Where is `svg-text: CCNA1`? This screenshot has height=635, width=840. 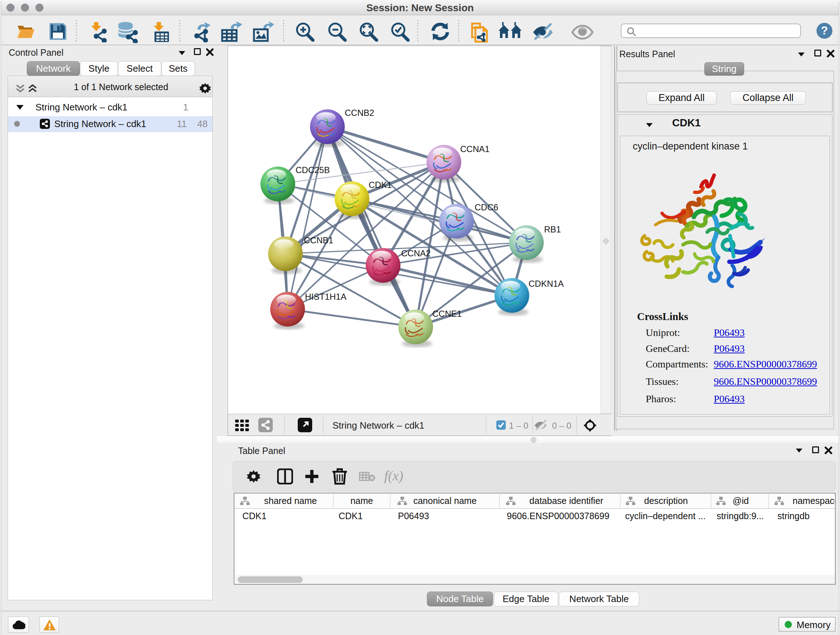
svg-text: CCNA1 is located at coordinates (475, 149).